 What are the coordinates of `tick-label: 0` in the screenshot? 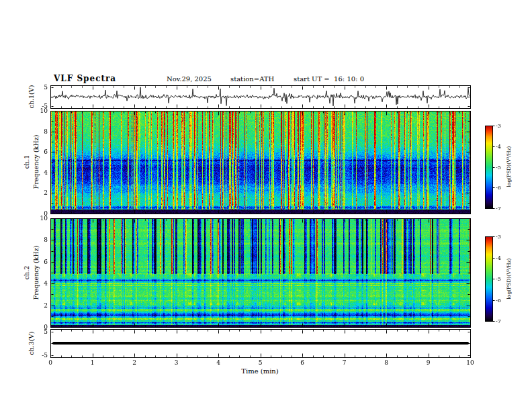 It's located at (50, 363).